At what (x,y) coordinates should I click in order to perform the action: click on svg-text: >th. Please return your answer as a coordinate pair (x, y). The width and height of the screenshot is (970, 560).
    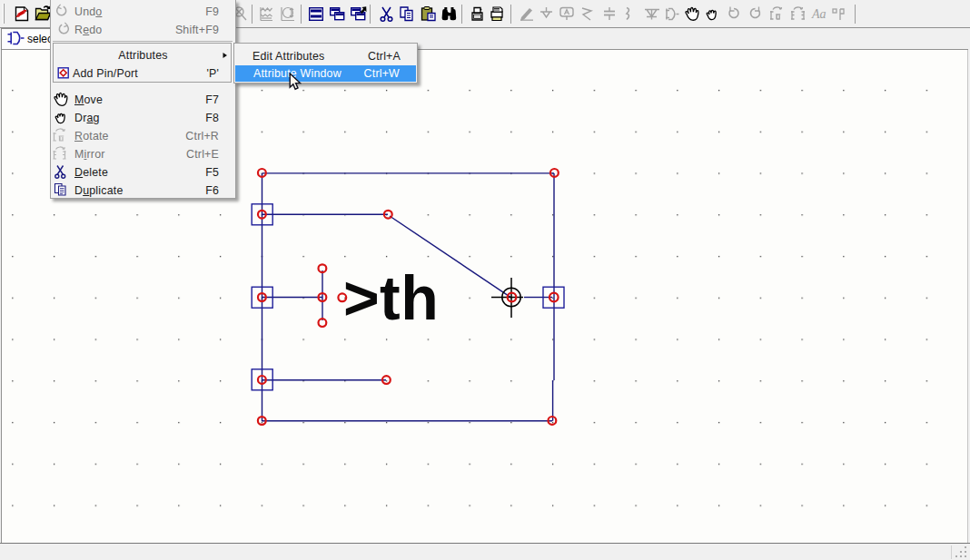
    Looking at the image, I should click on (391, 298).